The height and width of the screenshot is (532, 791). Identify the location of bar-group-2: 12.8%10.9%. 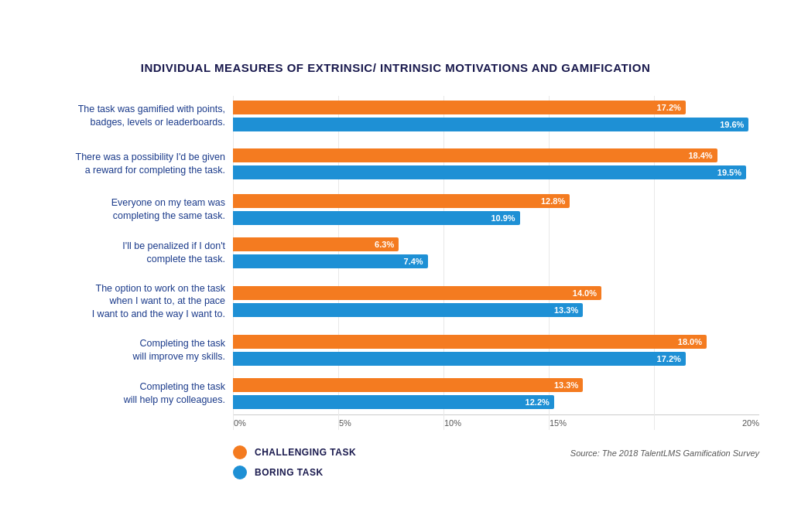
(496, 210).